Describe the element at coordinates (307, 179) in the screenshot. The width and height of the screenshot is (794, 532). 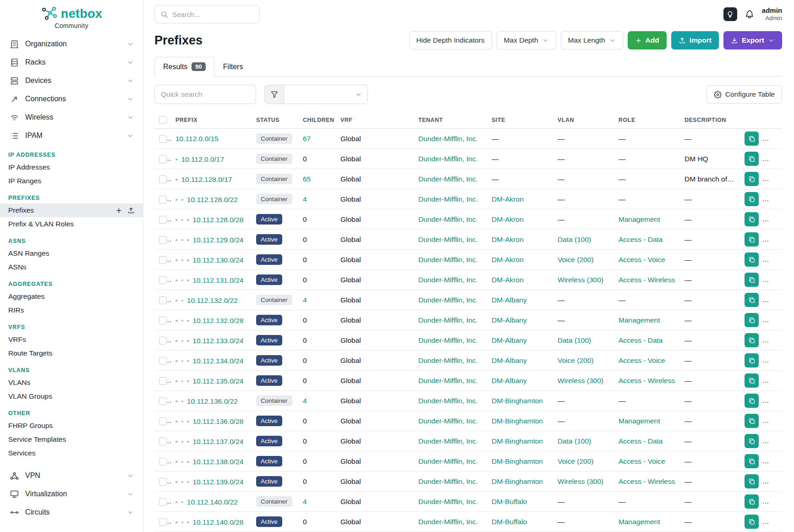
I see `children-link: 65` at that location.